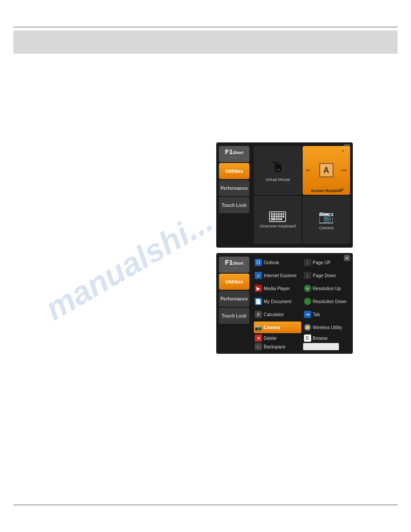  Describe the element at coordinates (278, 302) in the screenshot. I see `mydoc-label: My Document` at that location.